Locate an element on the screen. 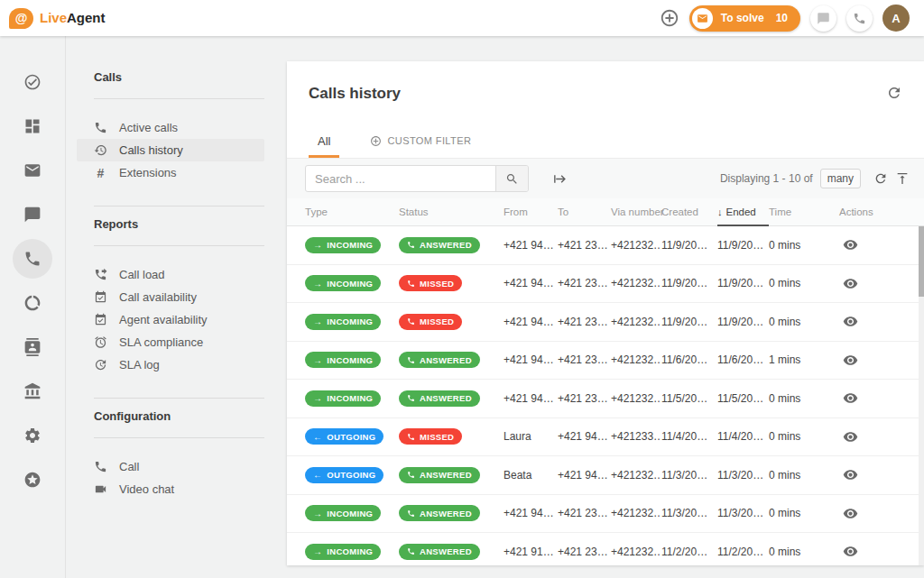  search-button is located at coordinates (512, 179).